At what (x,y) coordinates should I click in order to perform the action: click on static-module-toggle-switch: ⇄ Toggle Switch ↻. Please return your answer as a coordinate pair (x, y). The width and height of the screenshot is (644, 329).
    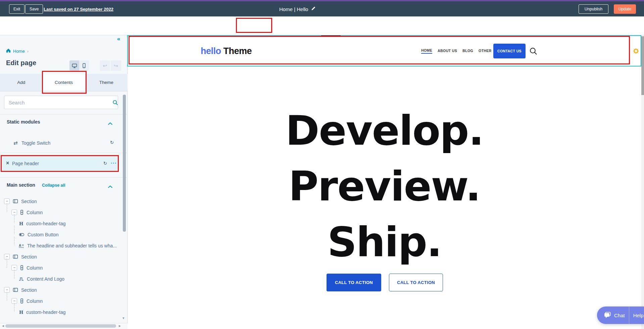
    Looking at the image, I should click on (64, 143).